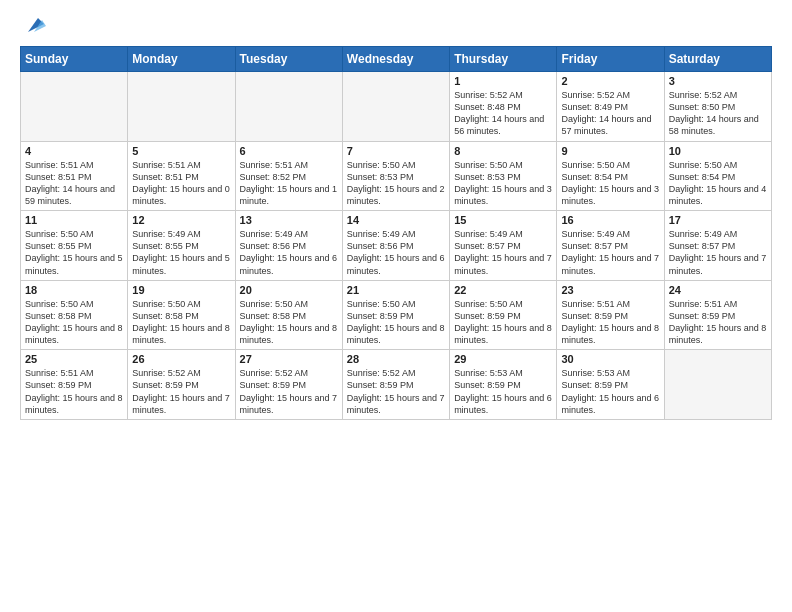  What do you see at coordinates (74, 315) in the screenshot?
I see `calendar-cell: 18Sunrise: 5:50 AMSunset: 8:58 PMDayligh…` at bounding box center [74, 315].